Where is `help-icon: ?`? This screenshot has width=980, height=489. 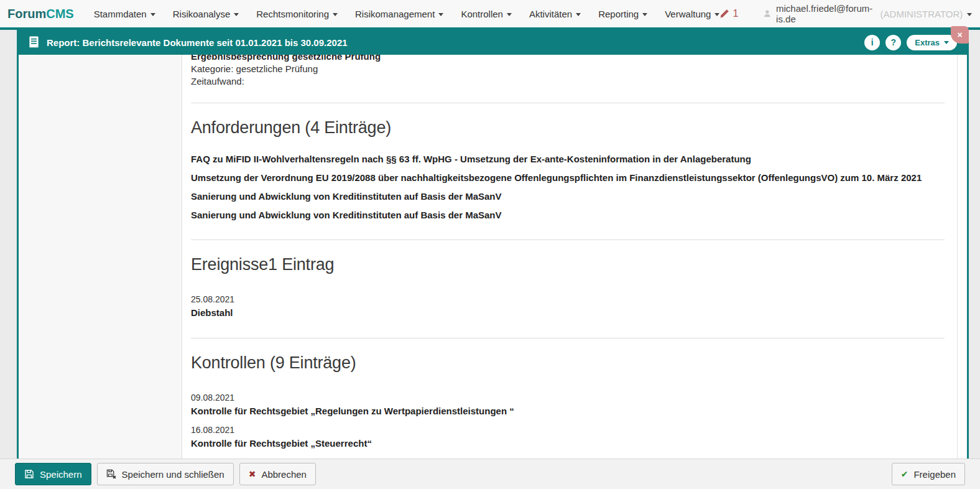
help-icon: ? is located at coordinates (893, 42).